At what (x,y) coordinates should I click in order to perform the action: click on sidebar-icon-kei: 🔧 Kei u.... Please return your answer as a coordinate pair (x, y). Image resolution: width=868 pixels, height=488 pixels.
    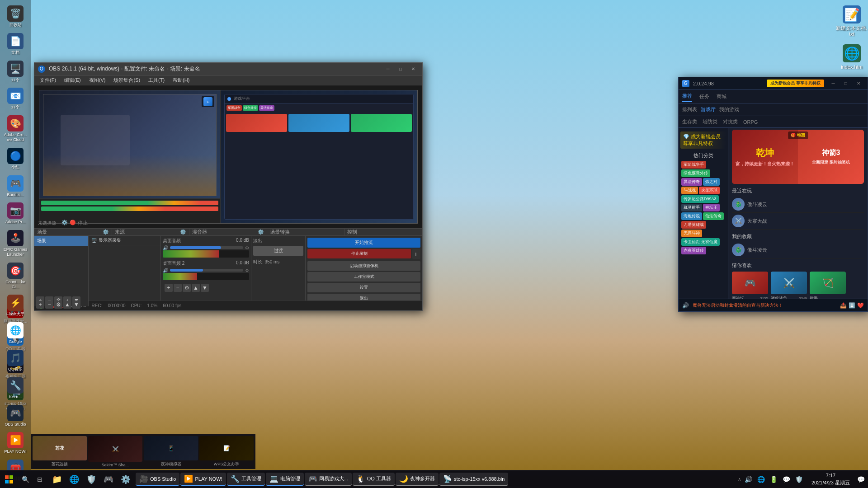
    Looking at the image, I should click on (15, 389).